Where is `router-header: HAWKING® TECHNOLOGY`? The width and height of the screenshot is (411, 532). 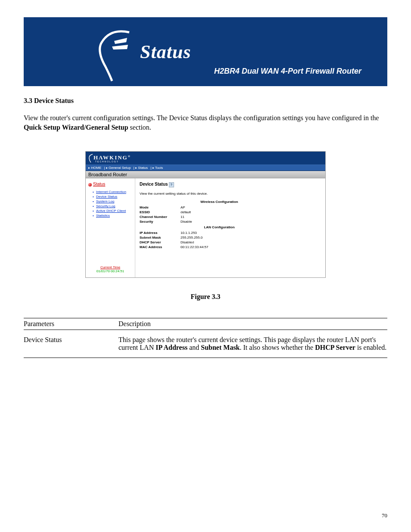
router-header: HAWKING® TECHNOLOGY is located at coordinates (206, 158).